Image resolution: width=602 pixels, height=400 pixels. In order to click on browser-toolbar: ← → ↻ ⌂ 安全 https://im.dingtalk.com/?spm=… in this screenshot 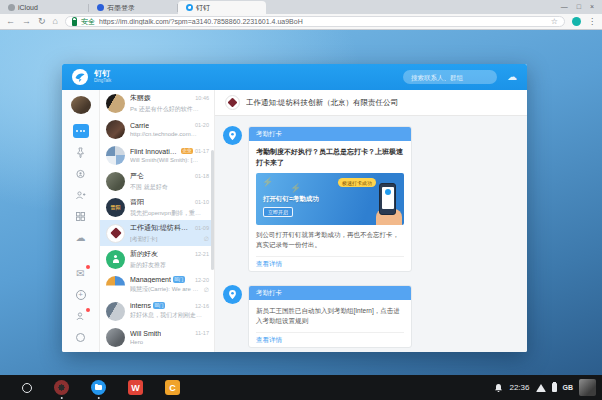, I will do `click(301, 22)`.